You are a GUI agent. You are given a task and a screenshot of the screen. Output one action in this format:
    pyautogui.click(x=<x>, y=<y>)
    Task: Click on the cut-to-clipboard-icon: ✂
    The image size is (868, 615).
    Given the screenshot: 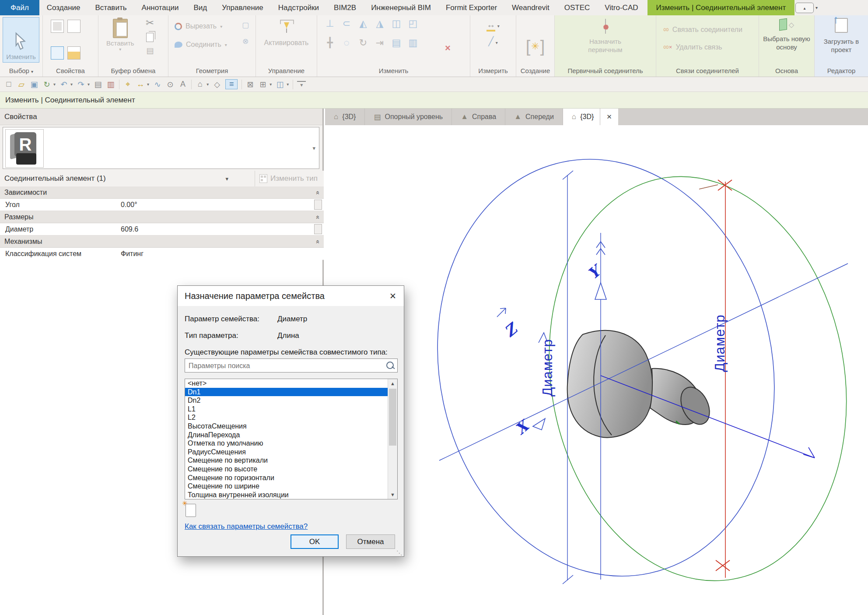 What is the action you would take?
    pyautogui.click(x=150, y=23)
    